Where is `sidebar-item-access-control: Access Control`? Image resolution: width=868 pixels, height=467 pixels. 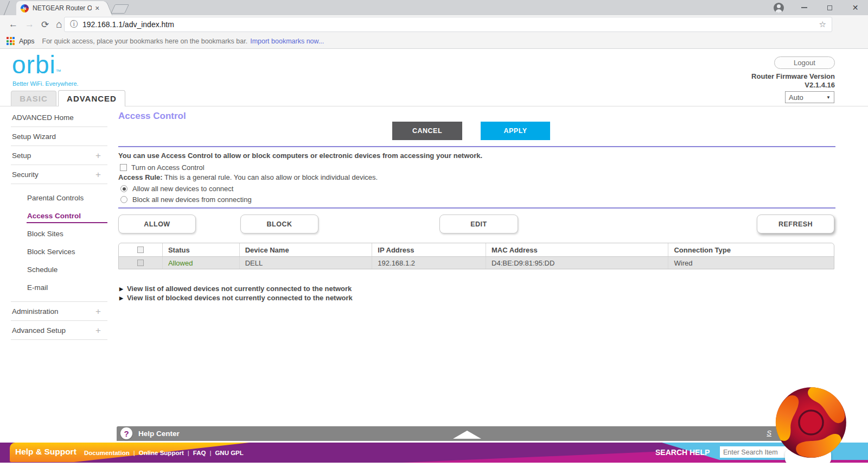
sidebar-item-access-control: Access Control is located at coordinates (59, 215).